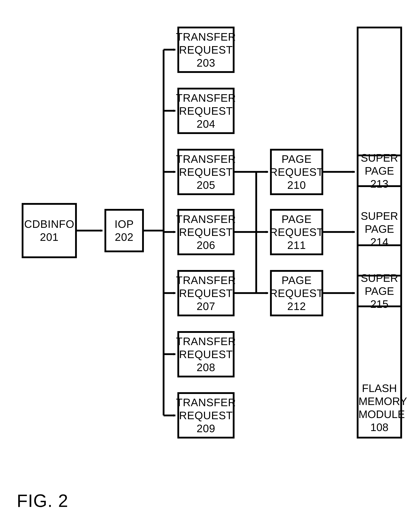 The height and width of the screenshot is (527, 420). I want to click on transfer-request-208: TRANSFER REQUEST 208, so click(206, 354).